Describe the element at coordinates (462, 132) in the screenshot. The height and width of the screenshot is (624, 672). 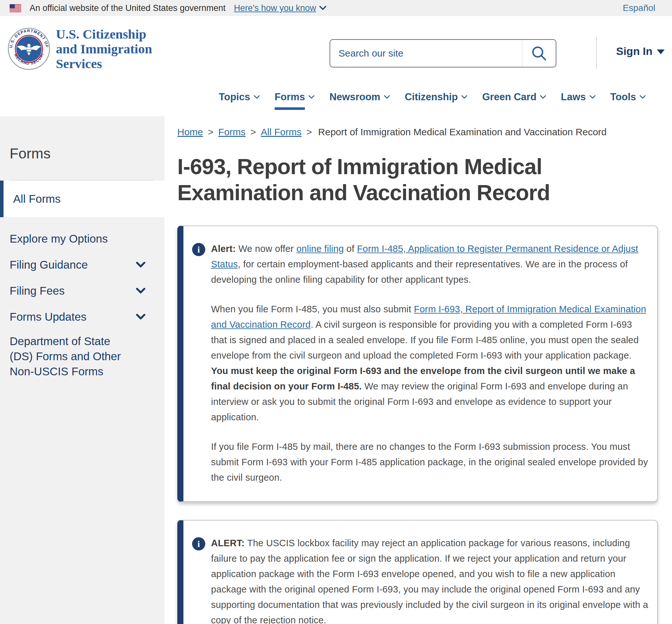
I see `breadcrumb-current: Report of Immigration Medical Examinatio…` at that location.